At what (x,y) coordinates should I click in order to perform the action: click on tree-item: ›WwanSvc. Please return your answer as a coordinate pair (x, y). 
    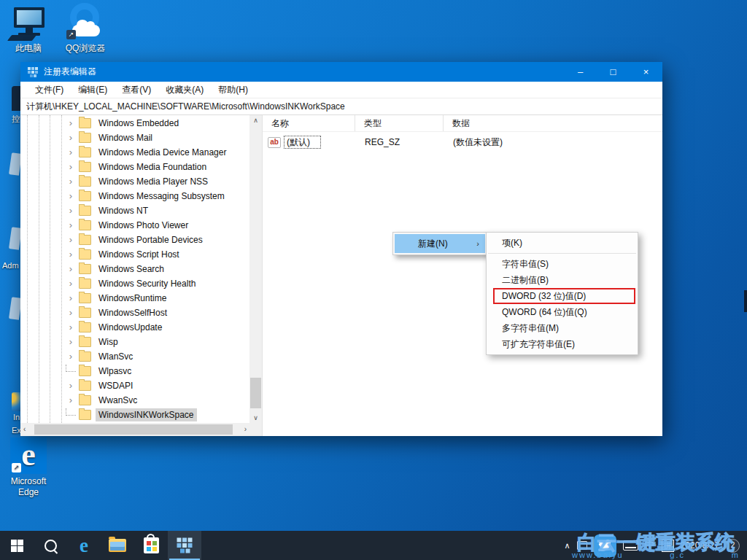
    Looking at the image, I should click on (135, 400).